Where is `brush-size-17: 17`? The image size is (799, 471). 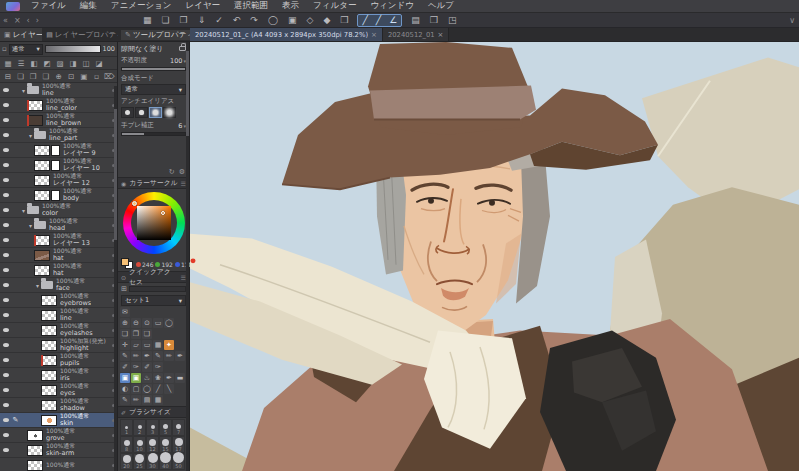
brush-size-17: 17 is located at coordinates (178, 444).